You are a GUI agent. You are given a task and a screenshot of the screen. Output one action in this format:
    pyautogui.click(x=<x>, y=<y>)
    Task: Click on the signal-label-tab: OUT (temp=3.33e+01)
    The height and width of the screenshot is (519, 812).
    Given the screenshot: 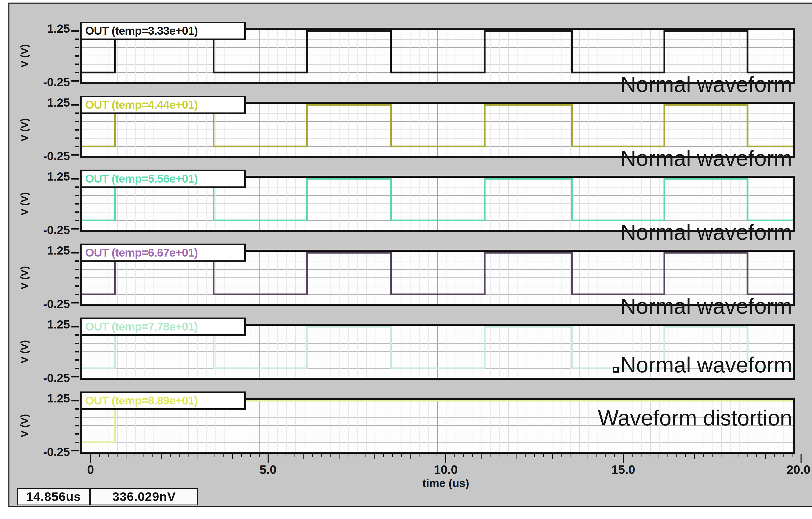 What is the action you would take?
    pyautogui.click(x=163, y=31)
    